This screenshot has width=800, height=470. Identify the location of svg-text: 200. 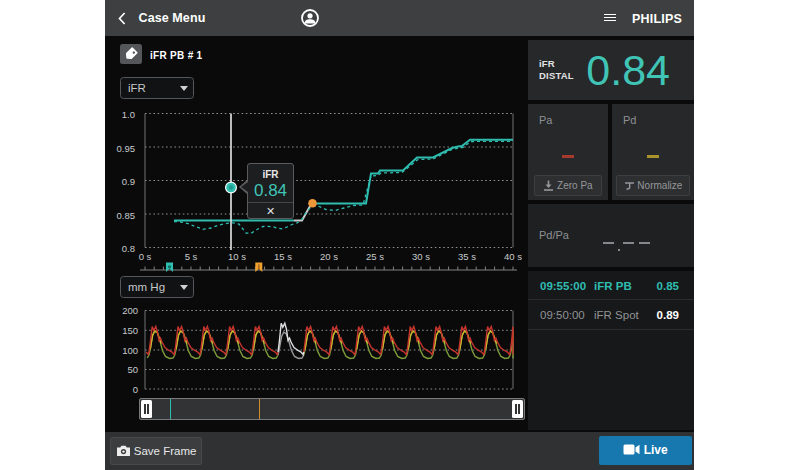
(130, 310).